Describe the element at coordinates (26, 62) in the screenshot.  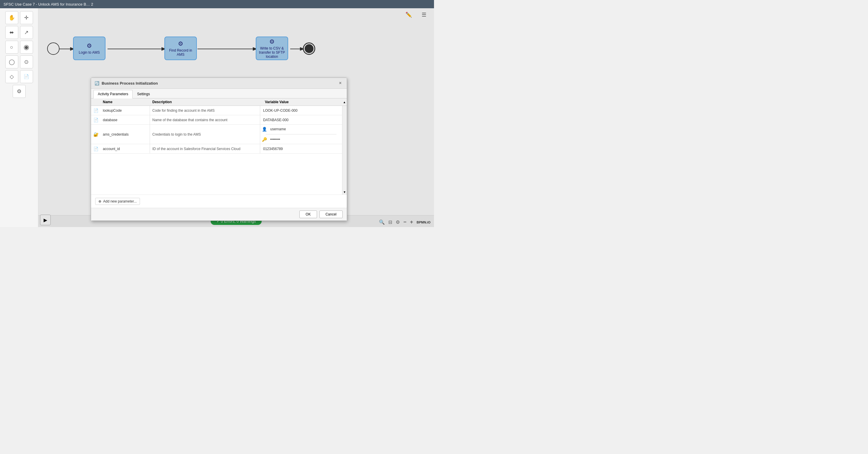
I see `circle-double-button: ⊙` at that location.